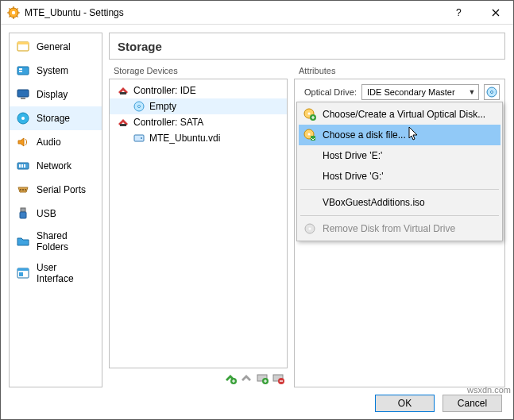 This screenshot has width=514, height=420. What do you see at coordinates (353, 156) in the screenshot?
I see `menu-label: Host Drive 'E:'` at bounding box center [353, 156].